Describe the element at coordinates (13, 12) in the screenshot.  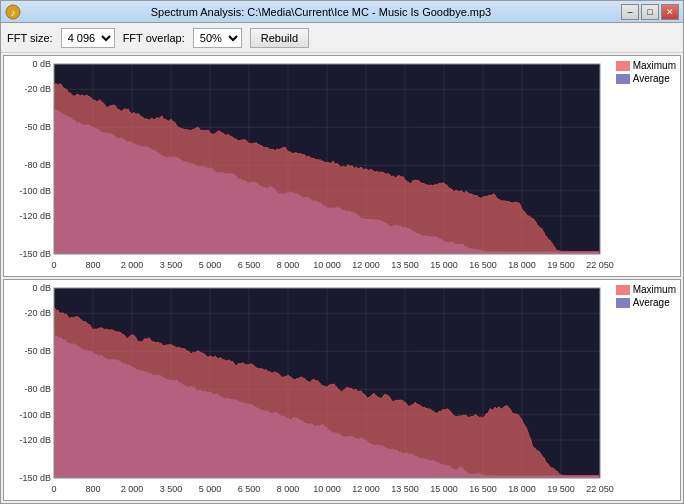
I see `window-icon: ♪` at that location.